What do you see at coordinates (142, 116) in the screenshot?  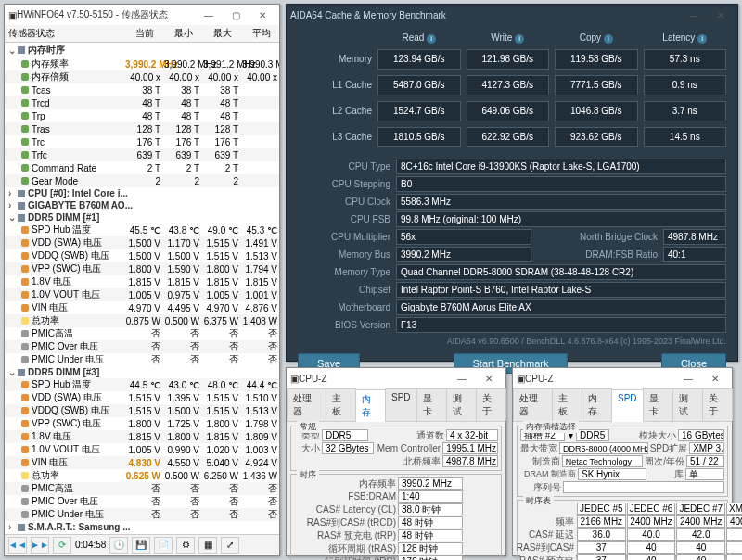 I see `sensor-row: Trp48 T48 T48 T` at bounding box center [142, 116].